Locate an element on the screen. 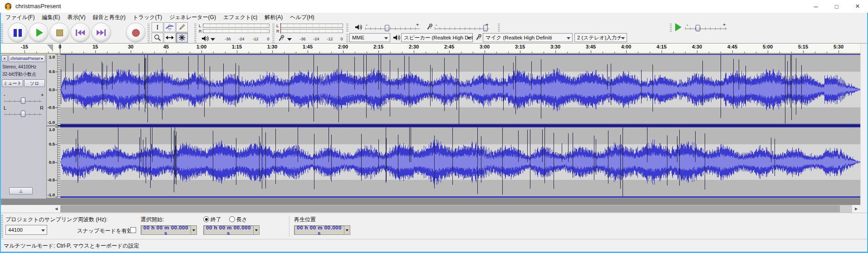 The image size is (868, 253). output-volume-slider is located at coordinates (392, 29).